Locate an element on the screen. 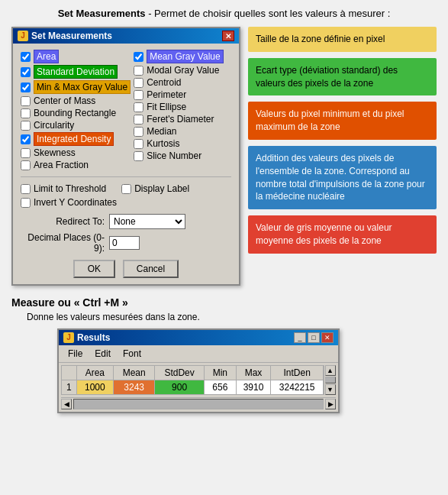 The height and width of the screenshot is (495, 448). col-header-min: Min is located at coordinates (220, 373).